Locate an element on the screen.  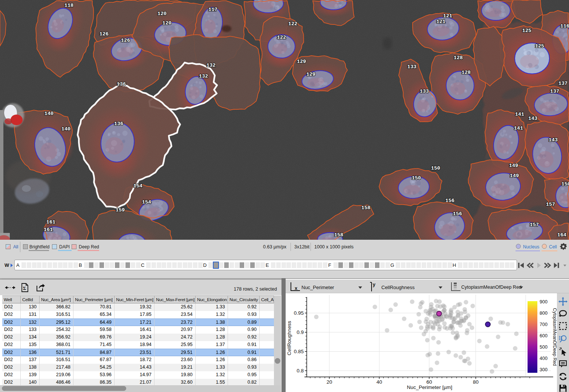
svg-text: 600 is located at coordinates (543, 336).